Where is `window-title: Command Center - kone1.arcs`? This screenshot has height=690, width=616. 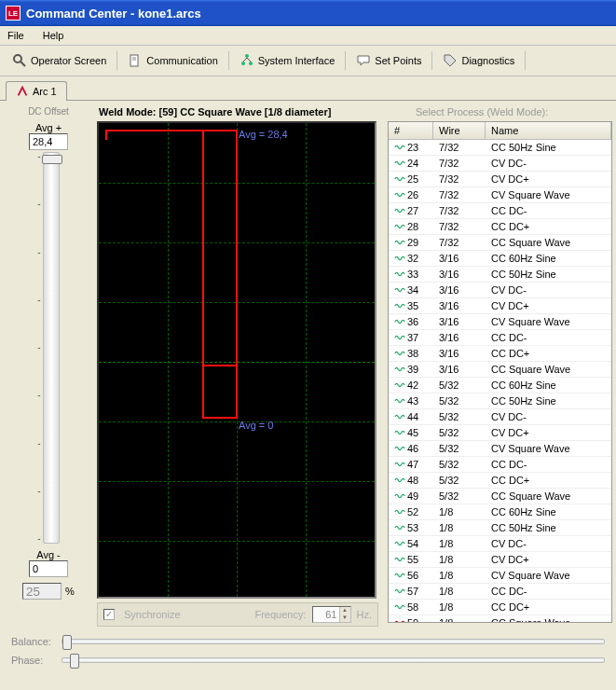
window-title: Command Center - kone1.arcs is located at coordinates (114, 13).